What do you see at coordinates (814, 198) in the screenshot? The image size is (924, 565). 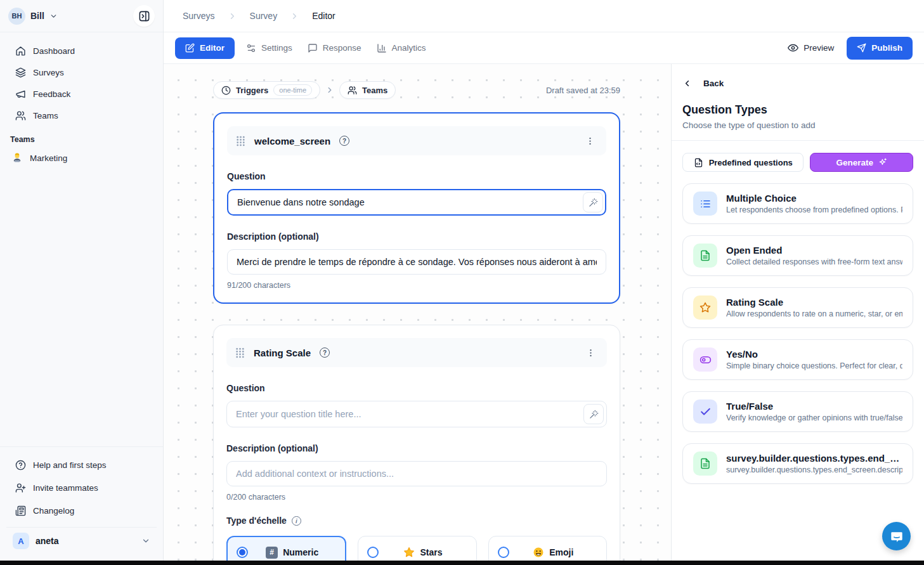 I see `question-type-title: Multiple Choice` at bounding box center [814, 198].